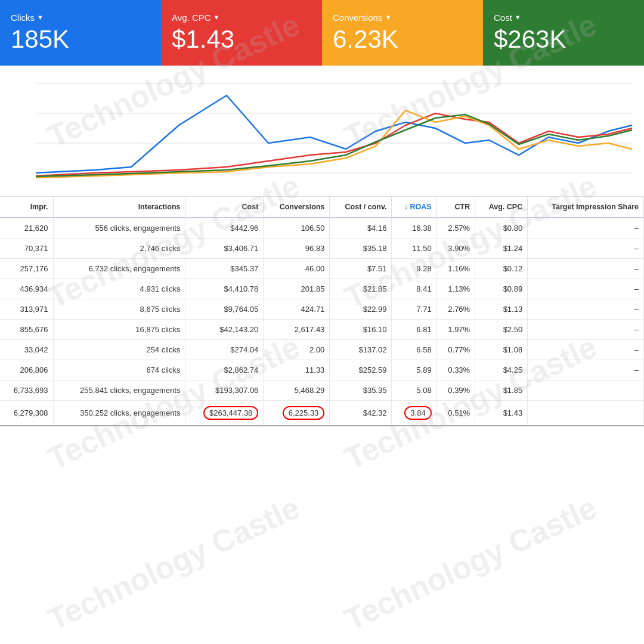 The width and height of the screenshot is (644, 644). Describe the element at coordinates (242, 33) in the screenshot. I see `metric-avg-cpc: Avg. CPC ▼ $1.43` at that location.